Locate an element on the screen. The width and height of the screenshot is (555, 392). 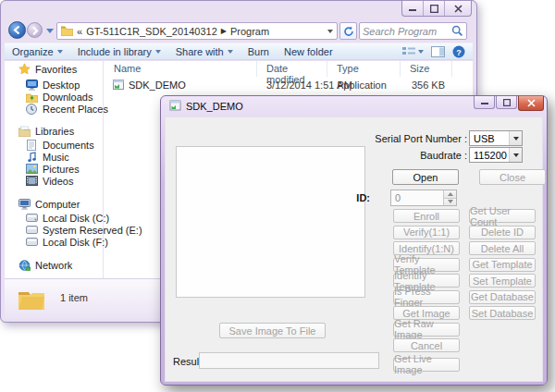
change-view-button is located at coordinates (413, 52).